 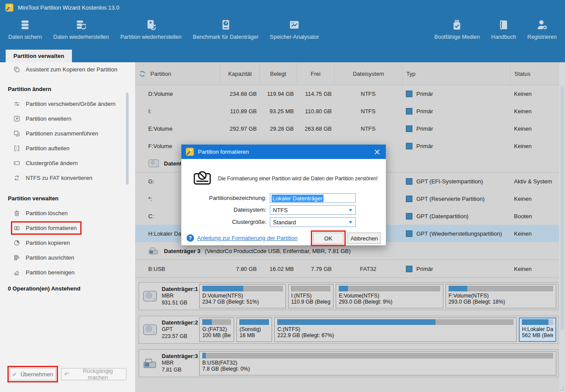 What do you see at coordinates (68, 257) in the screenshot?
I see `sidebar-item-partition-ausrichten: Partition ausrichten` at bounding box center [68, 257].